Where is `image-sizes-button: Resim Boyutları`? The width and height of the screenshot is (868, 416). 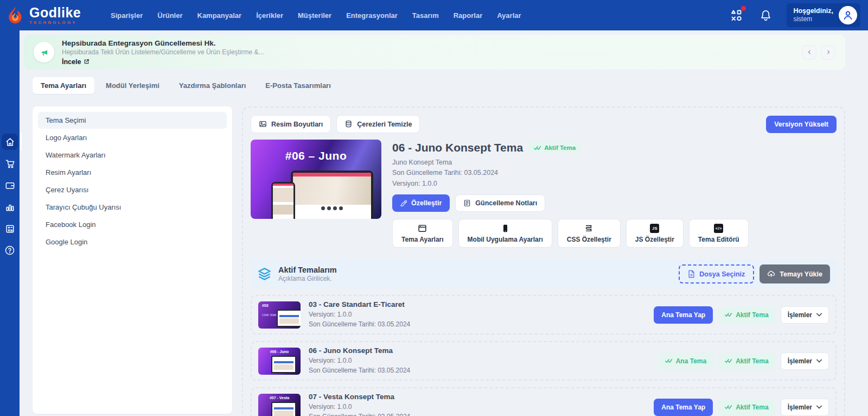
image-sizes-button: Resim Boyutları is located at coordinates (291, 124).